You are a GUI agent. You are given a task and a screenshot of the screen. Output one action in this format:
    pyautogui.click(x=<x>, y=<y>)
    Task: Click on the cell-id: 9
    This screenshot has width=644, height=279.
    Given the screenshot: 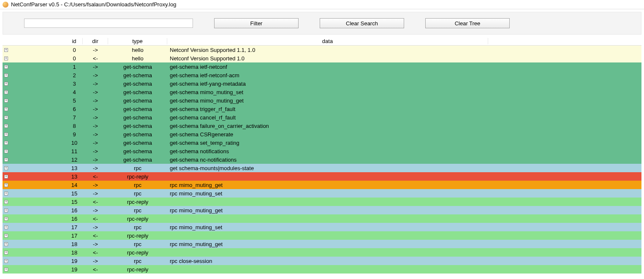 What is the action you would take?
    pyautogui.click(x=74, y=134)
    